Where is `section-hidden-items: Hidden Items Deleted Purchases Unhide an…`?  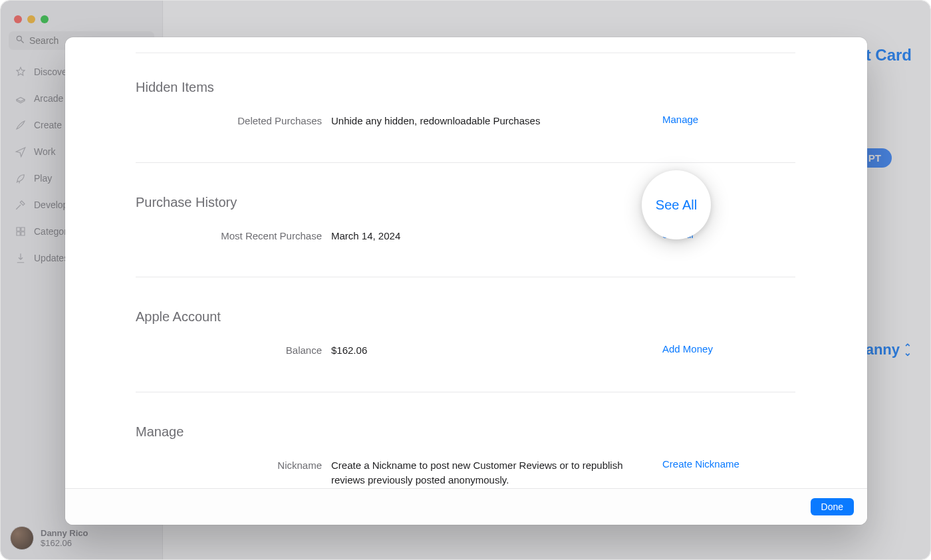
section-hidden-items: Hidden Items Deleted Purchases Unhide an… is located at coordinates (466, 121).